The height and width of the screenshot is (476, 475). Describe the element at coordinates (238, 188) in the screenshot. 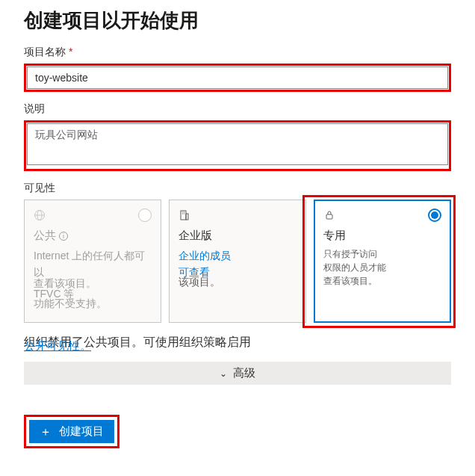

I see `visibility-label: 可见性` at that location.